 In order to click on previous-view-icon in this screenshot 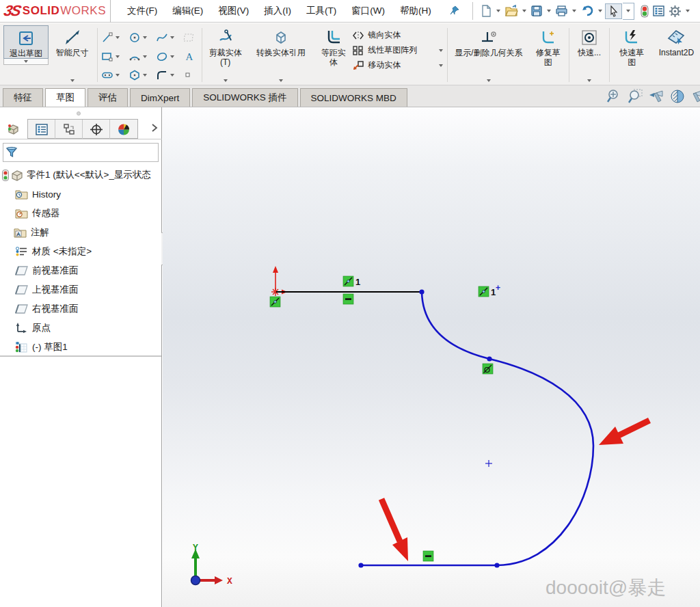, I will do `click(656, 97)`.